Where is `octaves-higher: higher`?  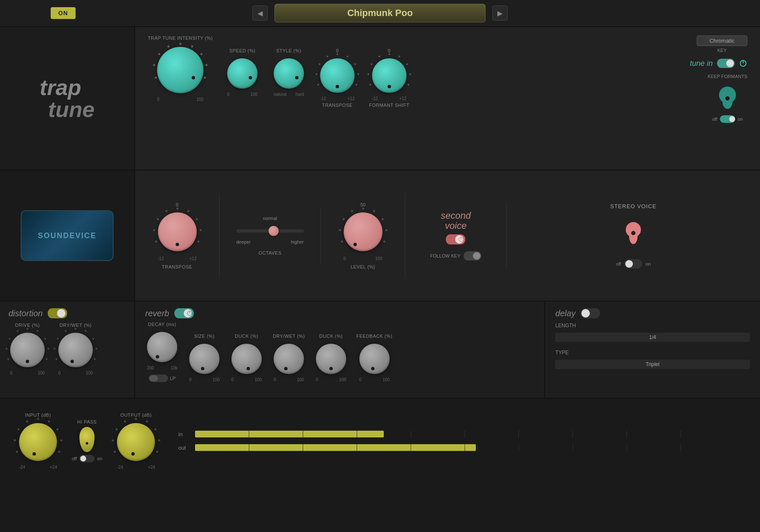
octaves-higher: higher is located at coordinates (297, 242).